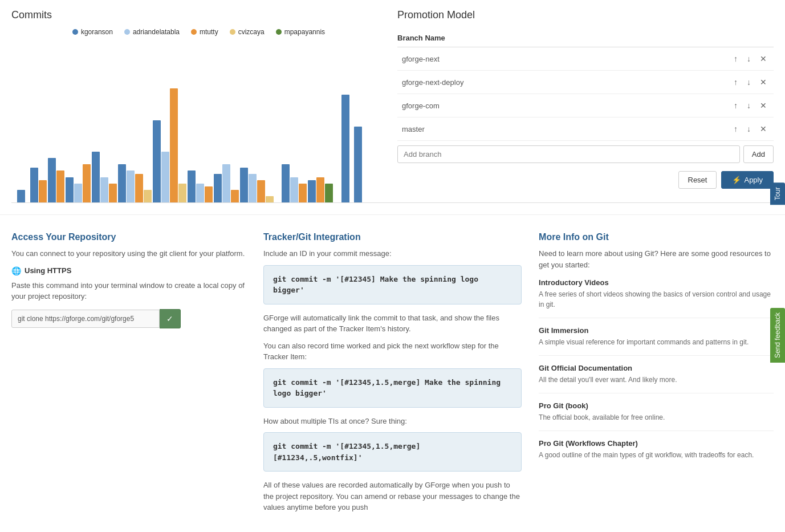 This screenshot has height=532, width=785. What do you see at coordinates (656, 454) in the screenshot?
I see `info-item: Pro Git (Workflows Chapter) A good outli…` at bounding box center [656, 454].